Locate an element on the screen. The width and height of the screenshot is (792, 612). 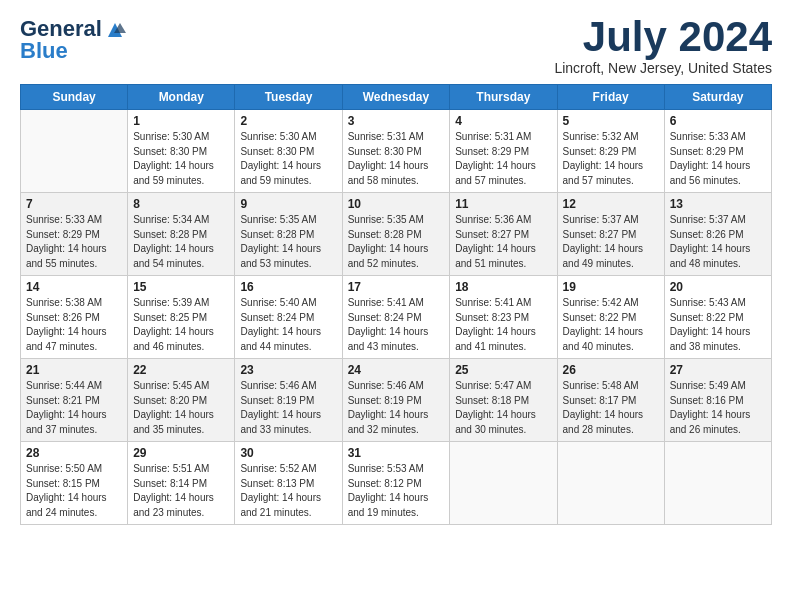
cell-info: Sunrise: 5:34 AM Sunset: 8:28 PM Dayligh… is located at coordinates (181, 242).